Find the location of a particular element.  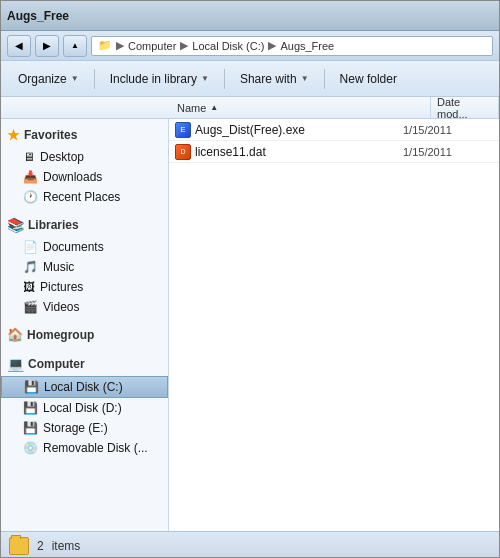

col-date-label: Date mod... is located at coordinates (464, 108).